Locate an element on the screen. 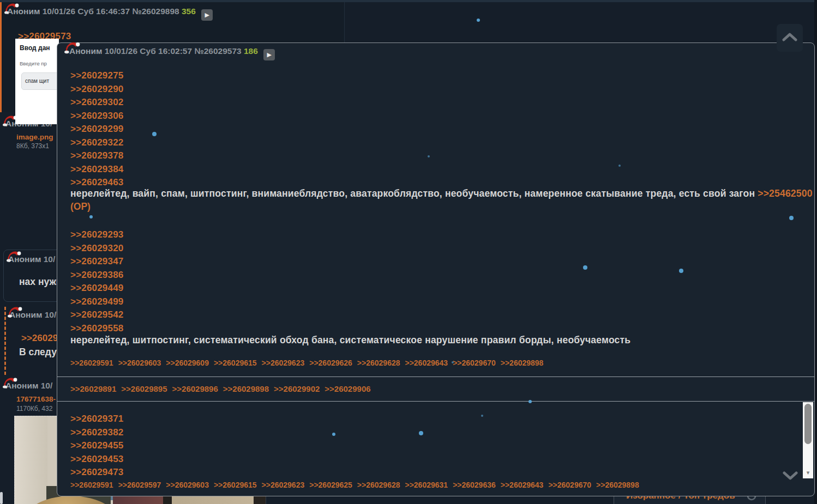 This screenshot has width=817, height=504. quote-link: >>26029382 is located at coordinates (97, 433).